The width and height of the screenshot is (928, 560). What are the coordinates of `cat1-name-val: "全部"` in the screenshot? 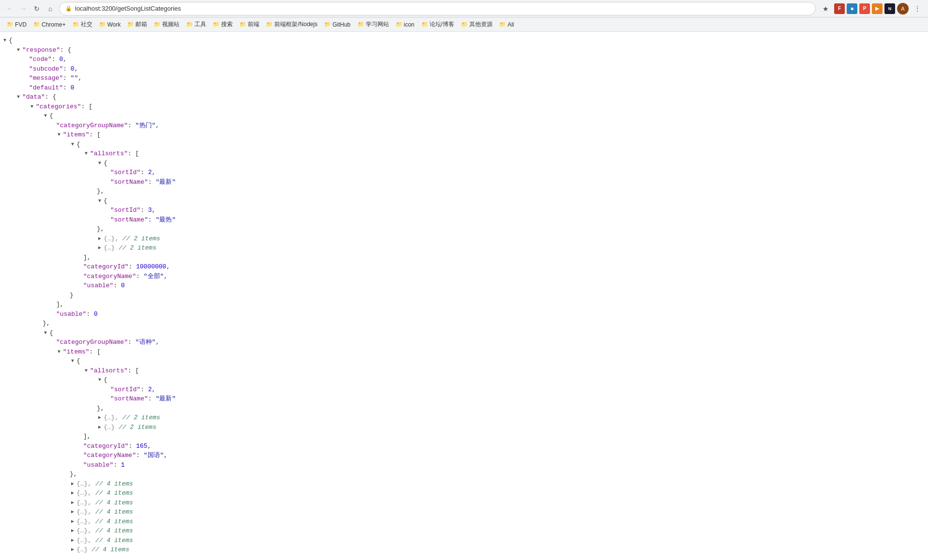 It's located at (154, 277).